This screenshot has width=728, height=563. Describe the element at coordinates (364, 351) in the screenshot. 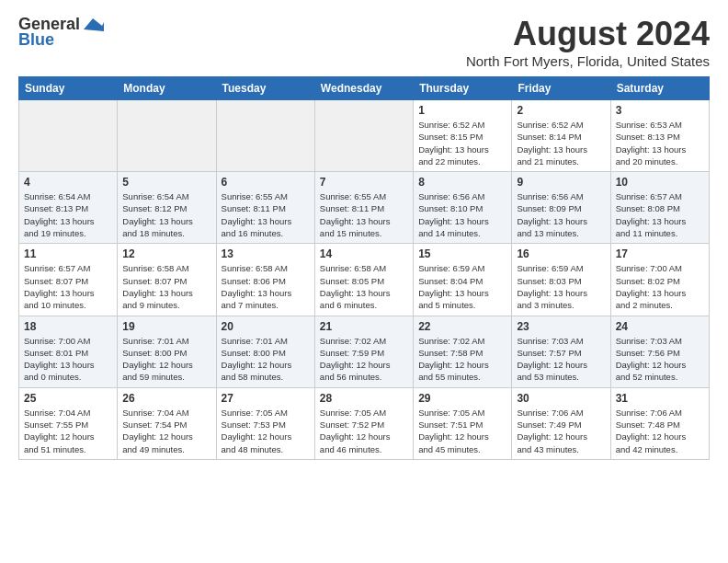

I see `calendar-week-row: 18Sunrise: 7:00 AM Sunset: 8:01 PM Dayli…` at that location.